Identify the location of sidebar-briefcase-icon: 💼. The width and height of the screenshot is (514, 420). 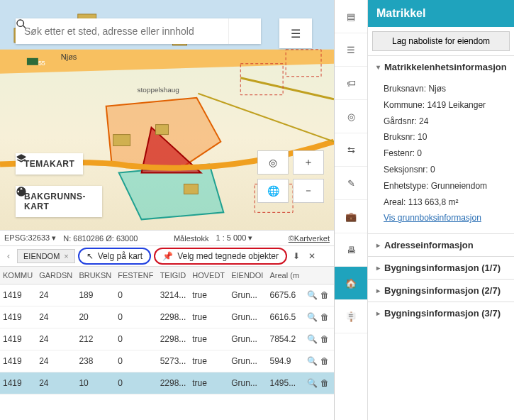
(351, 217).